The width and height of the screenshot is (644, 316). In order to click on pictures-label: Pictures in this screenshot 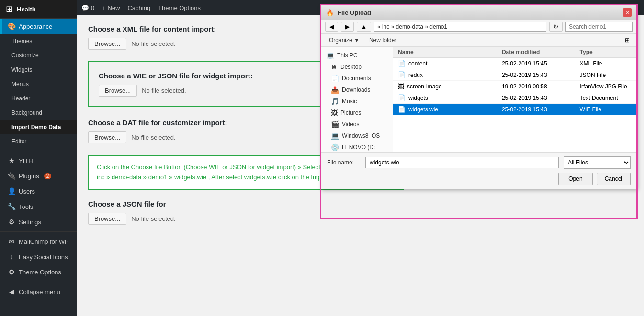, I will do `click(350, 113)`.